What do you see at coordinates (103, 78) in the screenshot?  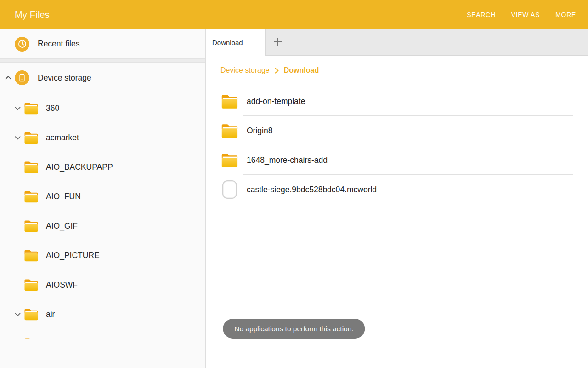 I see `sidebar-item-device-storage: Device storage` at bounding box center [103, 78].